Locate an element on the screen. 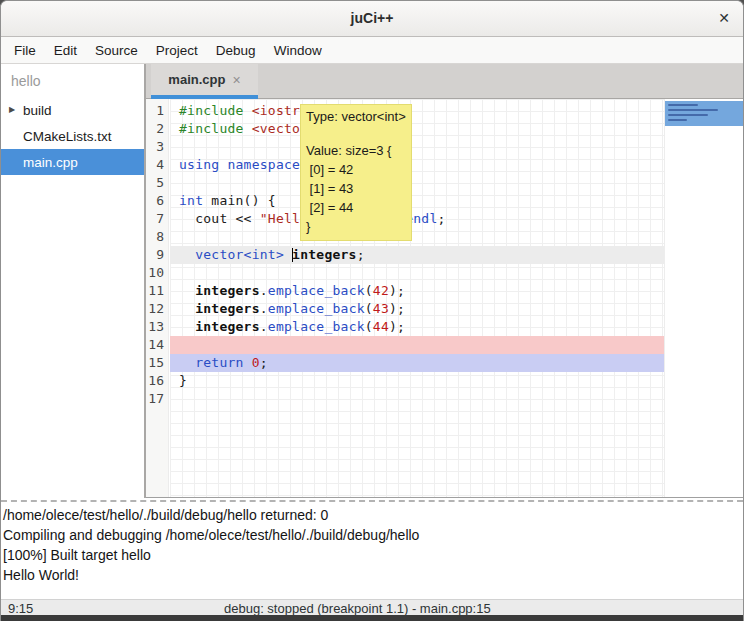 Image resolution: width=744 pixels, height=621 pixels. menu-item-file: File is located at coordinates (25, 50).